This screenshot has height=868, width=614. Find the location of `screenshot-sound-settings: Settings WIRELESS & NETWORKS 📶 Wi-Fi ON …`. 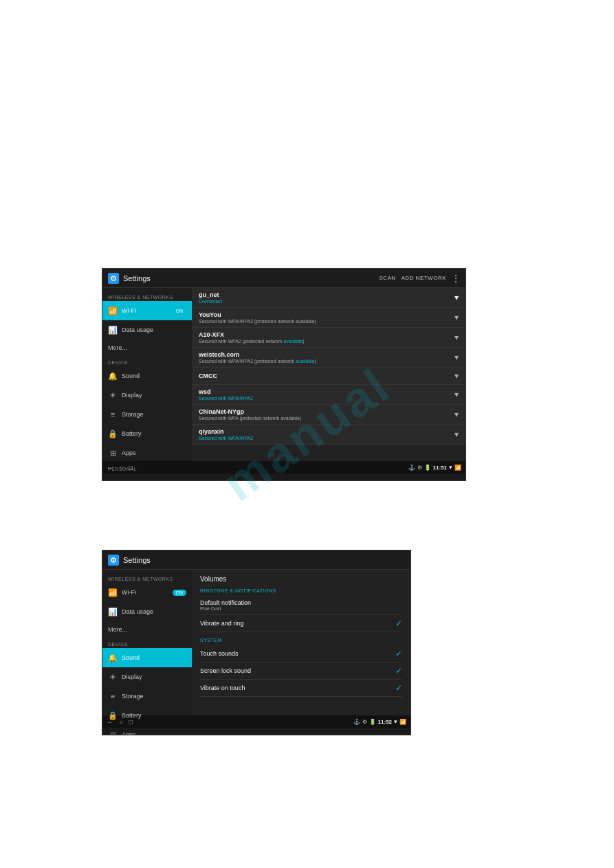

screenshot-sound-settings: Settings WIRELESS & NETWORKS 📶 Wi-Fi ON … is located at coordinates (256, 643).